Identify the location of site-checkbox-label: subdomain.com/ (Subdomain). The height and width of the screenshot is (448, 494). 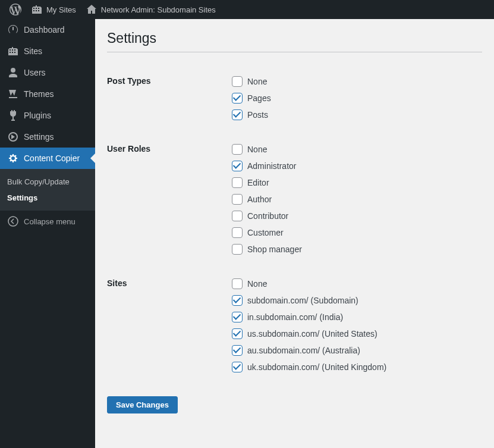
(303, 300).